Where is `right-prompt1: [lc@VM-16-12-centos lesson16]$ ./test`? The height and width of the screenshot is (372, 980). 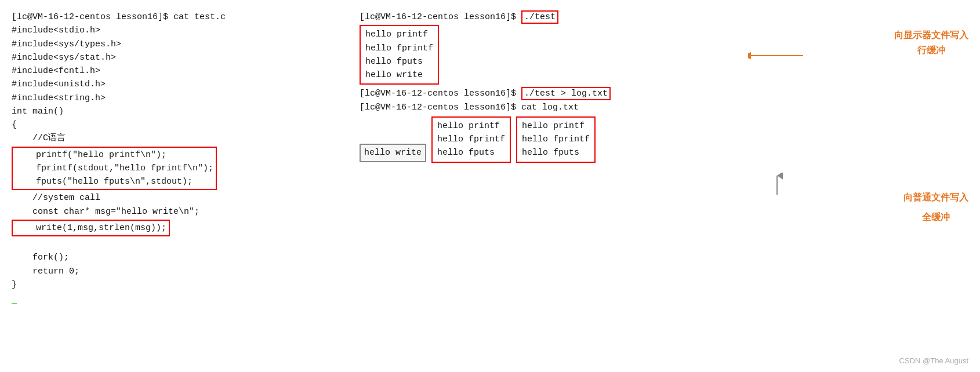
right-prompt1: [lc@VM-16-12-centos lesson16]$ ./test is located at coordinates (583, 17).